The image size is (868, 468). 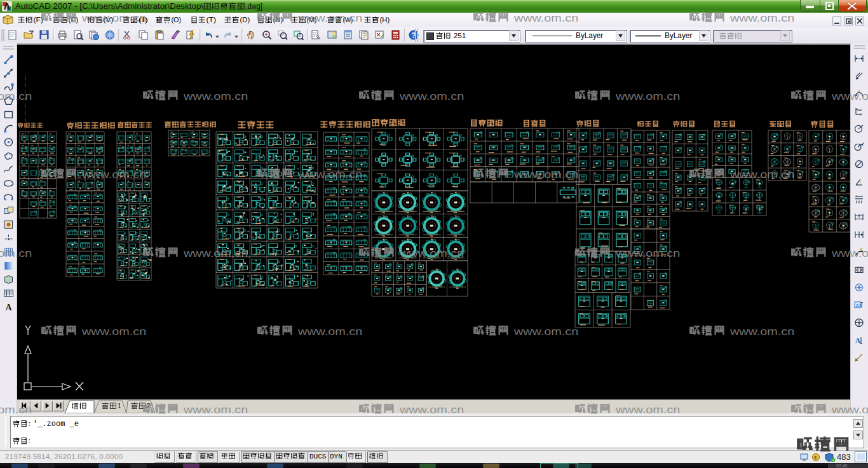 I want to click on svg-text: 1, so click(x=119, y=406).